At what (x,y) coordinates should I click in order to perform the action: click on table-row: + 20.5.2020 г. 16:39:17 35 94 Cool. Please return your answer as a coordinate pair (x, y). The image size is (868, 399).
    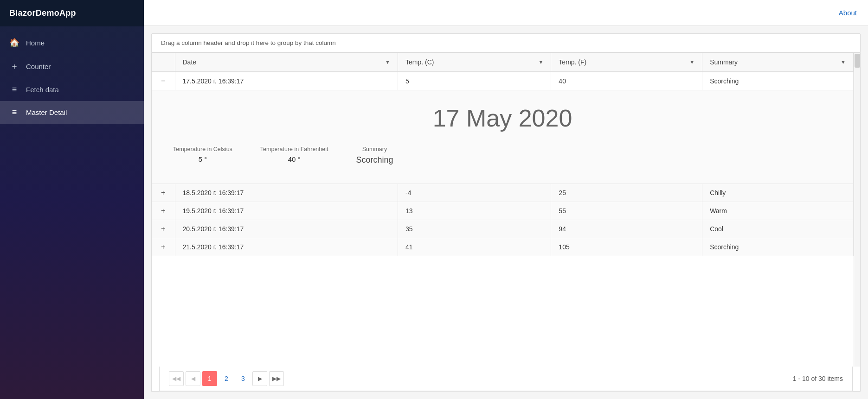
    Looking at the image, I should click on (503, 229).